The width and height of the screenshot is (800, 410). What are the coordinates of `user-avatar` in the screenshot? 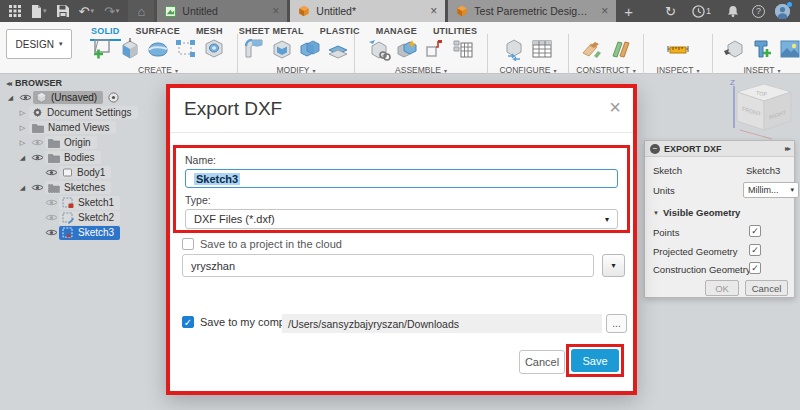 It's located at (782, 12).